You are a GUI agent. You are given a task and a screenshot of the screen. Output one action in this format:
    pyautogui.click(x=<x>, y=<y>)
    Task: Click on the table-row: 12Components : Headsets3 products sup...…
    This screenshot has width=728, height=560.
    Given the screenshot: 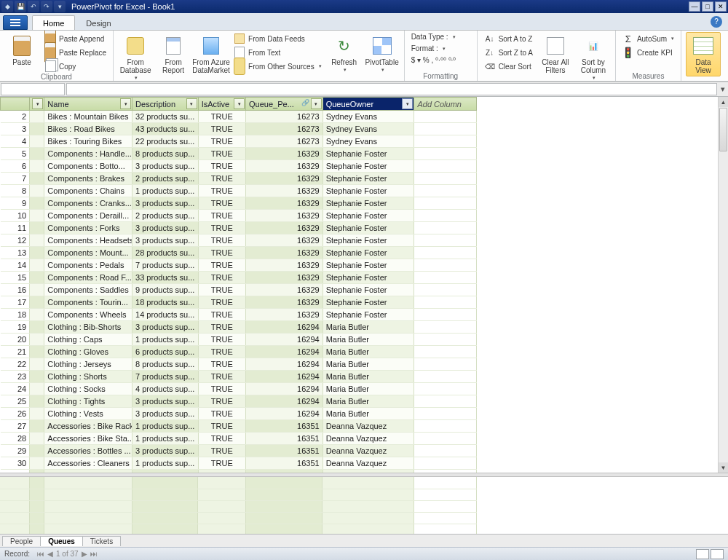 What is the action you would take?
    pyautogui.click(x=239, y=240)
    